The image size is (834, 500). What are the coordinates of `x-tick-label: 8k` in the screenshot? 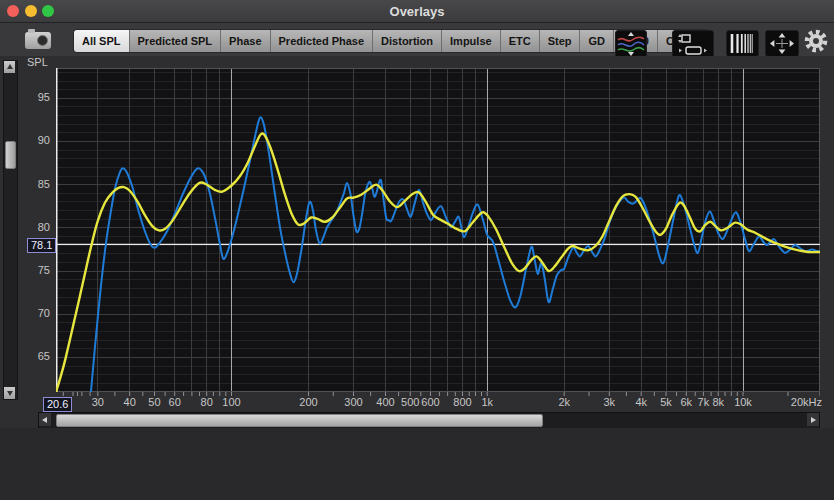 It's located at (718, 402).